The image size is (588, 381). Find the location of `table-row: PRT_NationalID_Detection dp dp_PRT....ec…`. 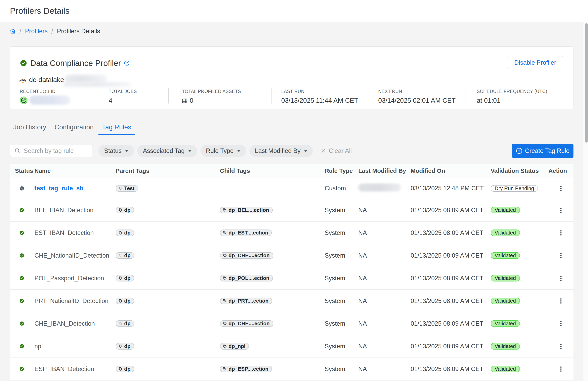

table-row: PRT_NationalID_Detection dp dp_PRT....ec… is located at coordinates (292, 301).